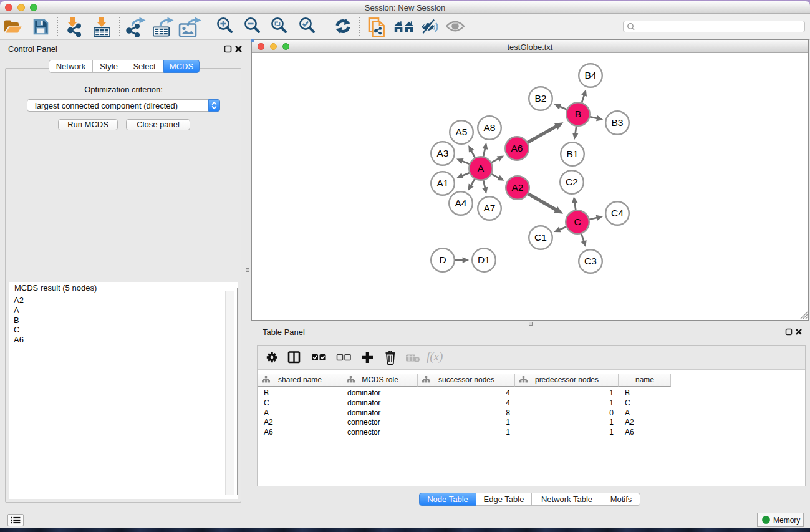  I want to click on svg-text: A6, so click(518, 148).